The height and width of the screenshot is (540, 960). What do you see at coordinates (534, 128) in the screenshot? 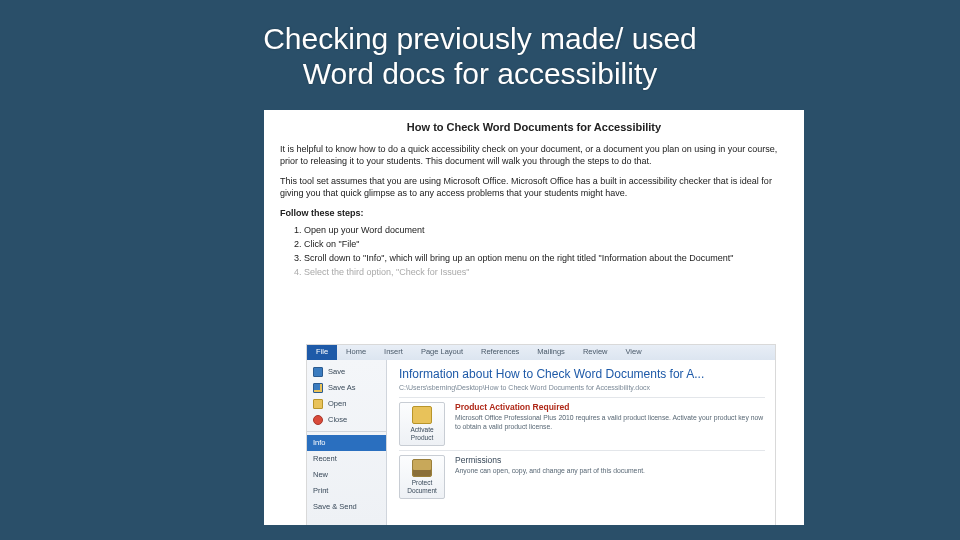
I see `doc-heading: How to Check Word Documents for Accessib…` at bounding box center [534, 128].